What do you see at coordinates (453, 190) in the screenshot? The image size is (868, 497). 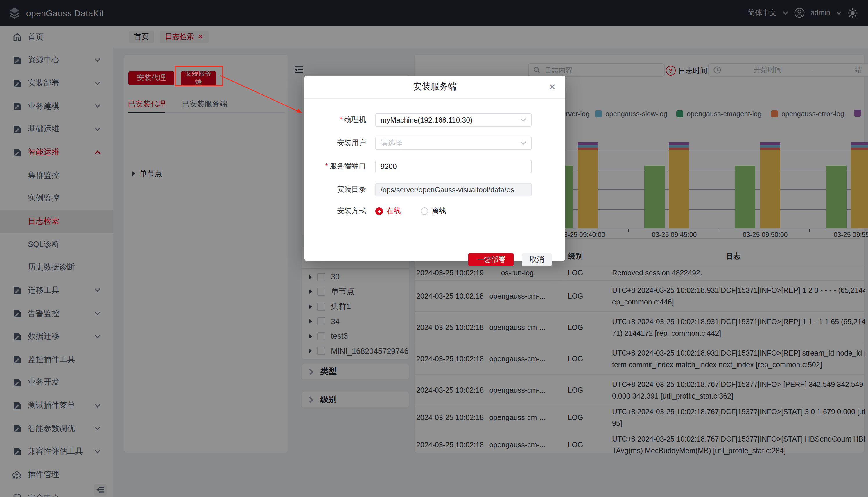 I see `install-dir-input: /ops/server/openGauss-visualtool/data/es` at bounding box center [453, 190].